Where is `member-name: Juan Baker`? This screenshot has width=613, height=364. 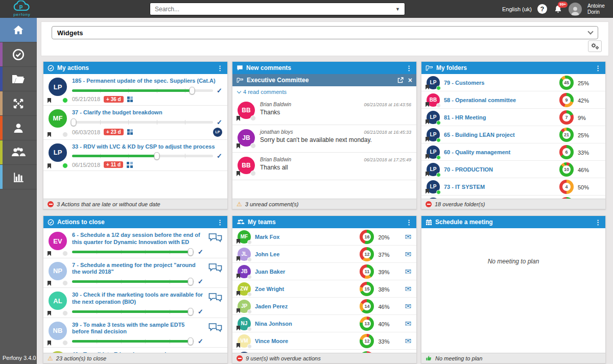
member-name: Juan Baker is located at coordinates (305, 272).